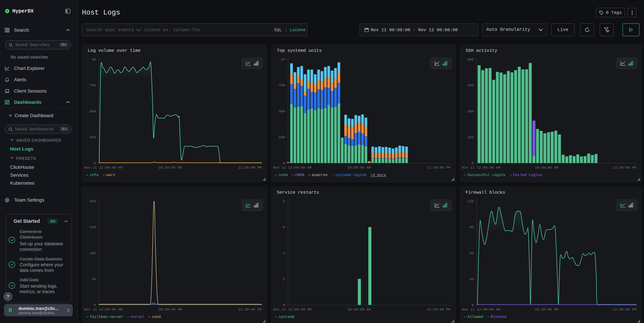 This screenshot has height=323, width=644. I want to click on svg-text: 300, so click(470, 112).